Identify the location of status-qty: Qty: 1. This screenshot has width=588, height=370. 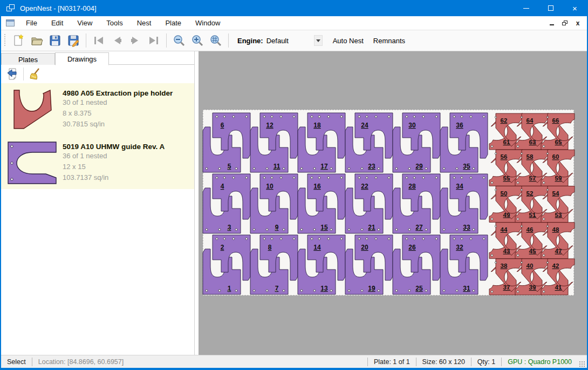
(487, 362).